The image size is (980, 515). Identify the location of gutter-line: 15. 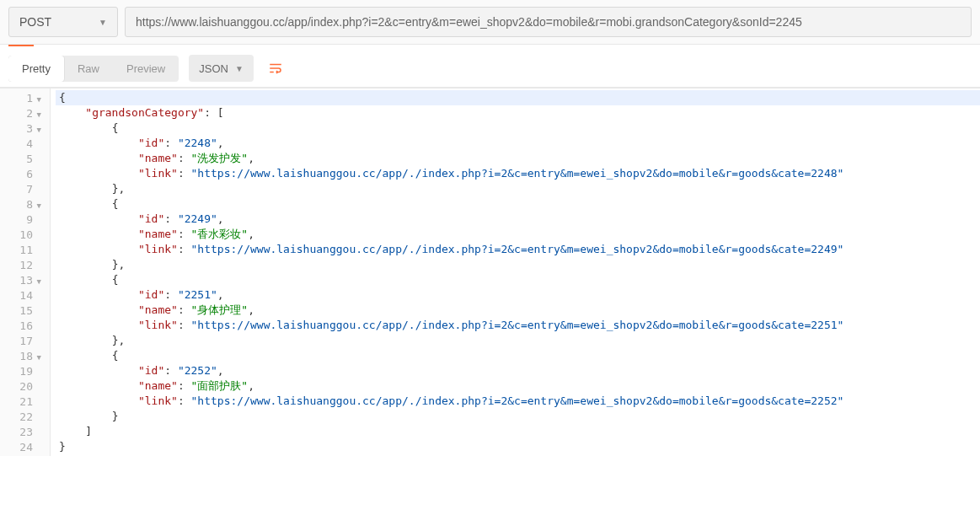
(25, 310).